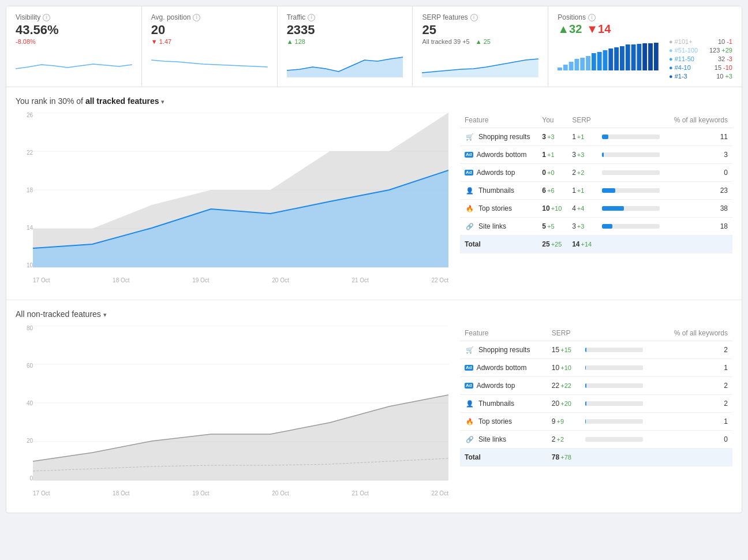 This screenshot has width=748, height=560. Describe the element at coordinates (470, 404) in the screenshot. I see `nt-thumbnails-icon: 👤` at that location.